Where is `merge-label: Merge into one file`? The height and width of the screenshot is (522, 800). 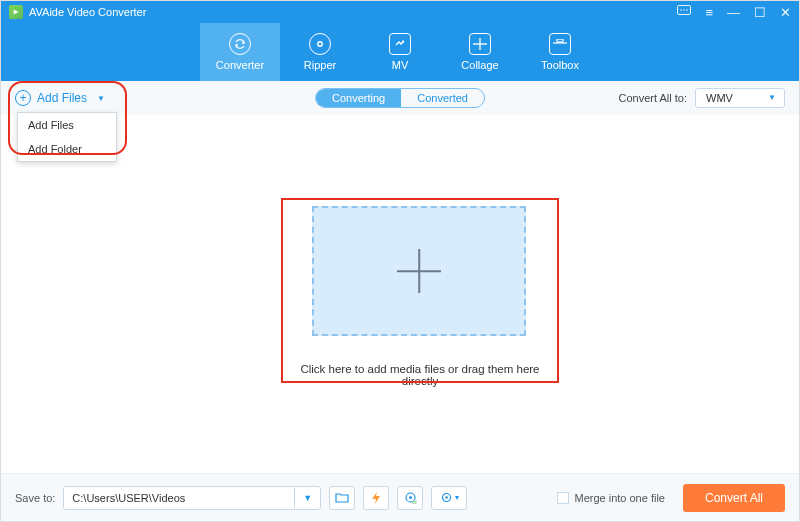
merge-label: Merge into one file is located at coordinates (620, 498).